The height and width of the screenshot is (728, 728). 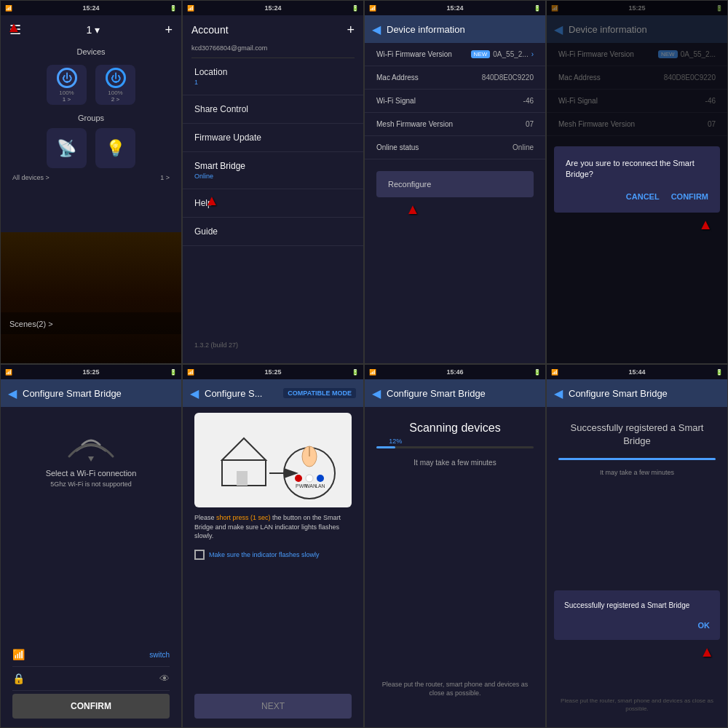 I want to click on battery-icon-6: 🔋, so click(x=355, y=373).